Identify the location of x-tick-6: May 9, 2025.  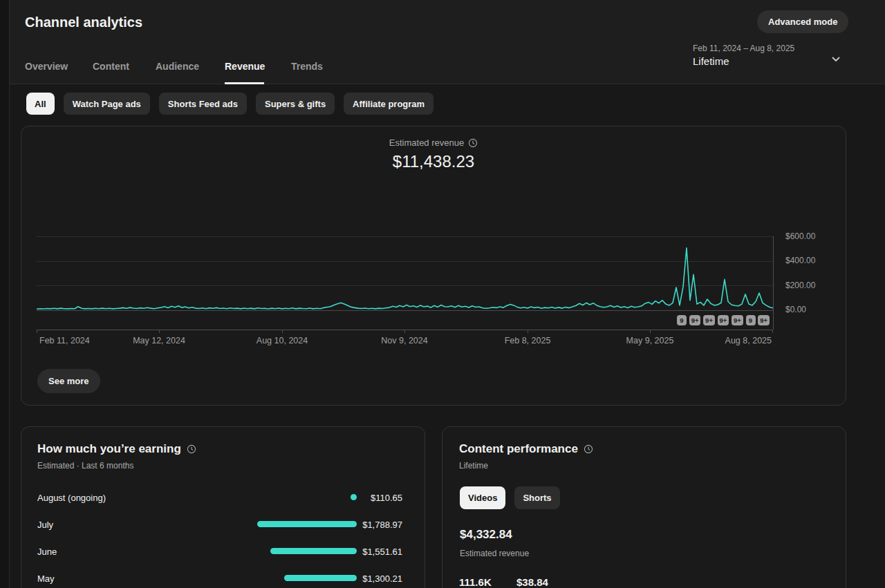
(650, 341).